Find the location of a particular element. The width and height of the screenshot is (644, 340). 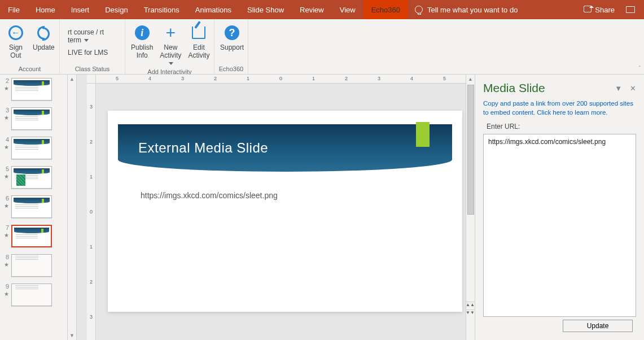

share-icon is located at coordinates (588, 9).